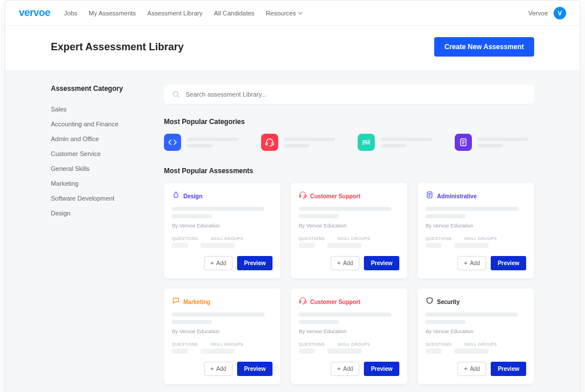 The image size is (585, 392). Describe the element at coordinates (193, 197) in the screenshot. I see `card-tag: Design` at that location.